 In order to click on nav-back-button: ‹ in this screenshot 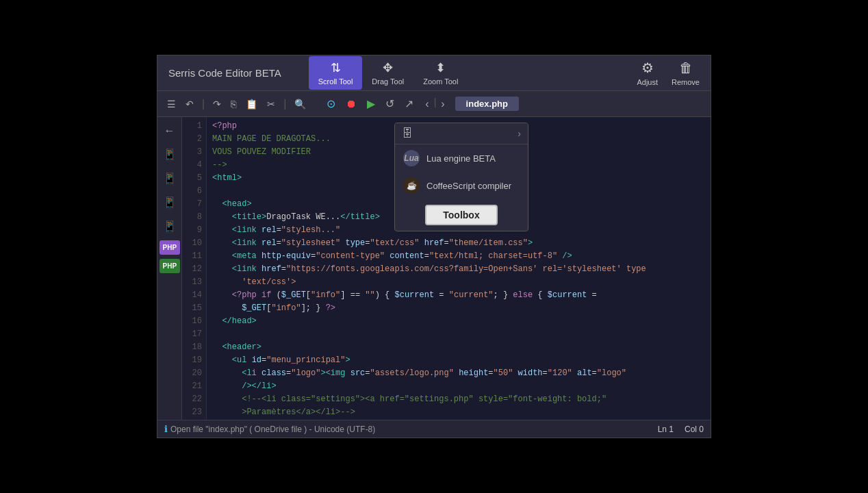, I will do `click(427, 104)`.